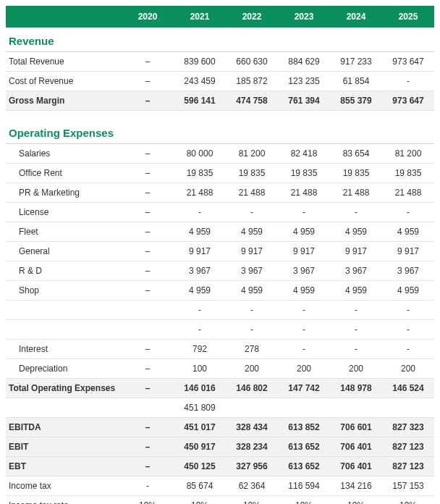  I want to click on year-header: 2024, so click(356, 17).